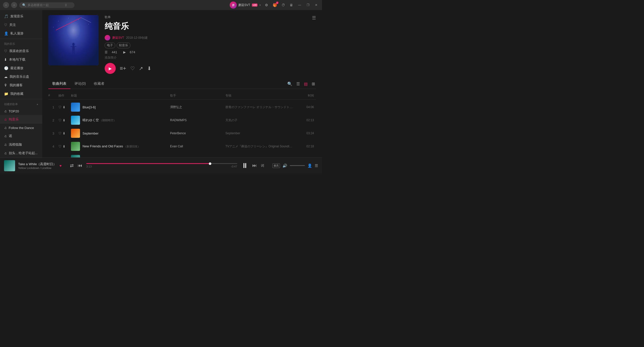 This screenshot has width=644, height=347. I want to click on gift-icon: 🎁 1, so click(275, 5).